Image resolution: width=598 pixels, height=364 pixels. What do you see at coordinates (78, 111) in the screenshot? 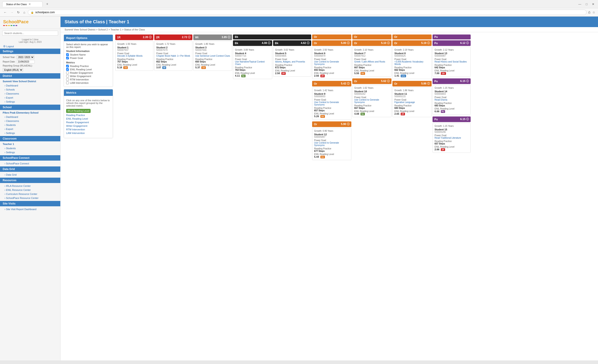
I see `metrics-irla-reading-level: IRLA Reading Level` at bounding box center [78, 111].